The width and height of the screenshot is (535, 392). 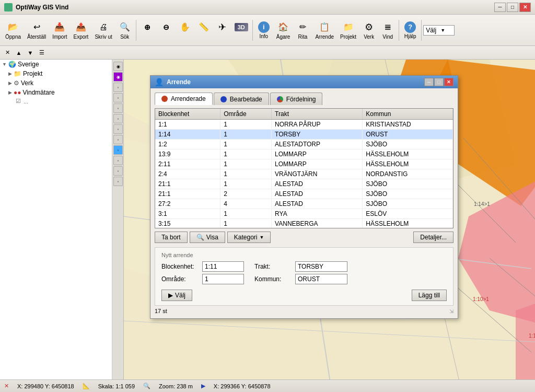 What do you see at coordinates (56, 74) in the screenshot?
I see `tree-projekt: ▶ 📁 Projekt` at bounding box center [56, 74].